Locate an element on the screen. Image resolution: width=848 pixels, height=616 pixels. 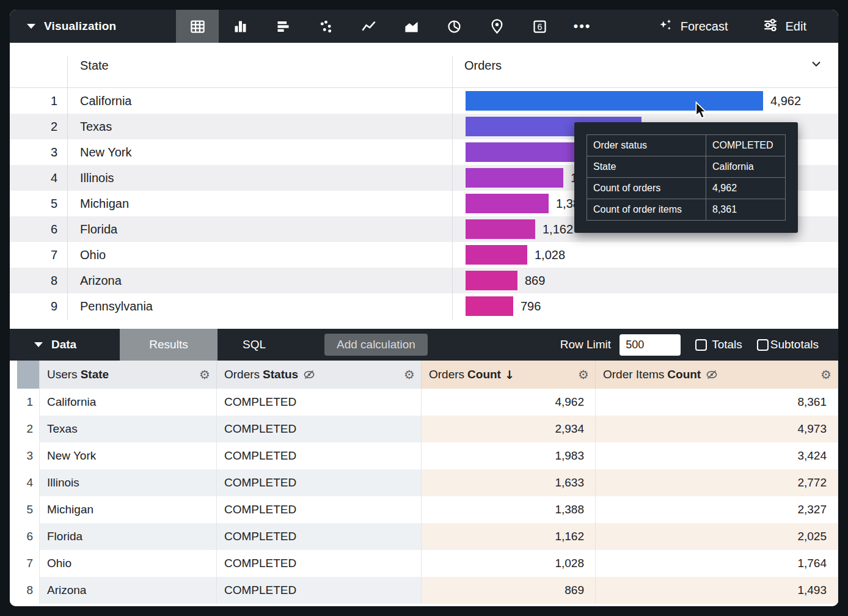
forecast-button: Forecast is located at coordinates (693, 27).